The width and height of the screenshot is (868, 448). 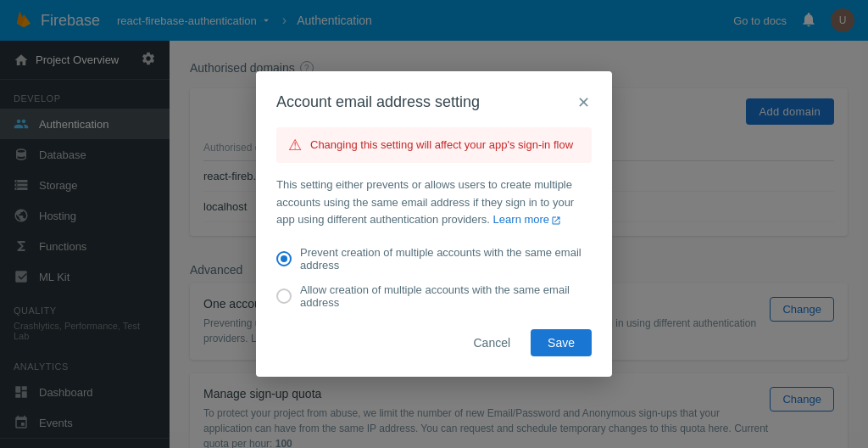 I want to click on radio-allow: Allow creation of multiple accounts with…, so click(x=434, y=296).